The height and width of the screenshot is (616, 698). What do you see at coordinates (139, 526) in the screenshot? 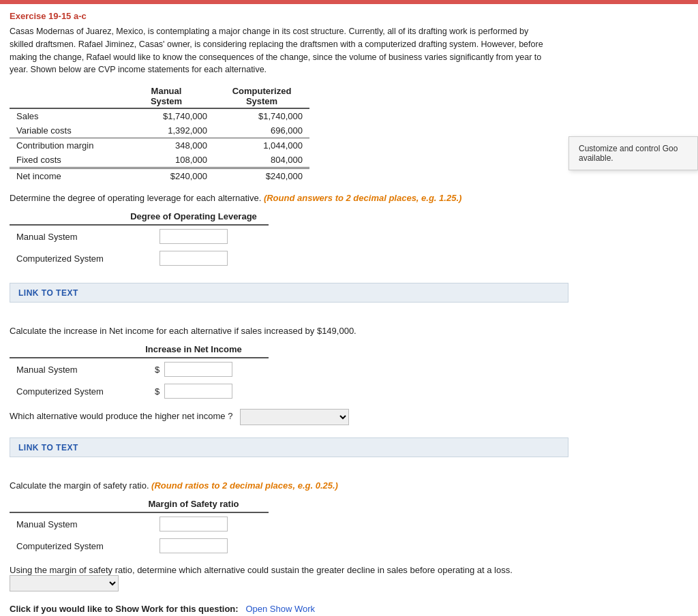
I see `margin-safety-table: Margin of Safety ratio Manual System Com…` at bounding box center [139, 526].